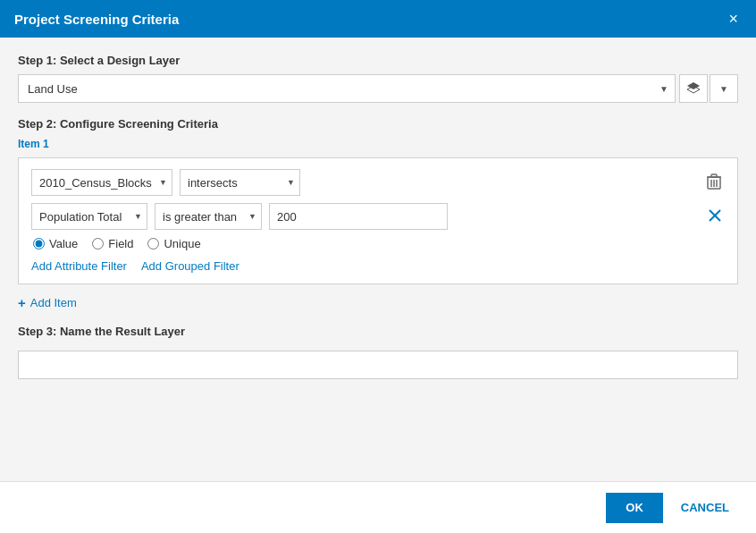  I want to click on operator-select-1: intersects does not intersect, so click(239, 182).